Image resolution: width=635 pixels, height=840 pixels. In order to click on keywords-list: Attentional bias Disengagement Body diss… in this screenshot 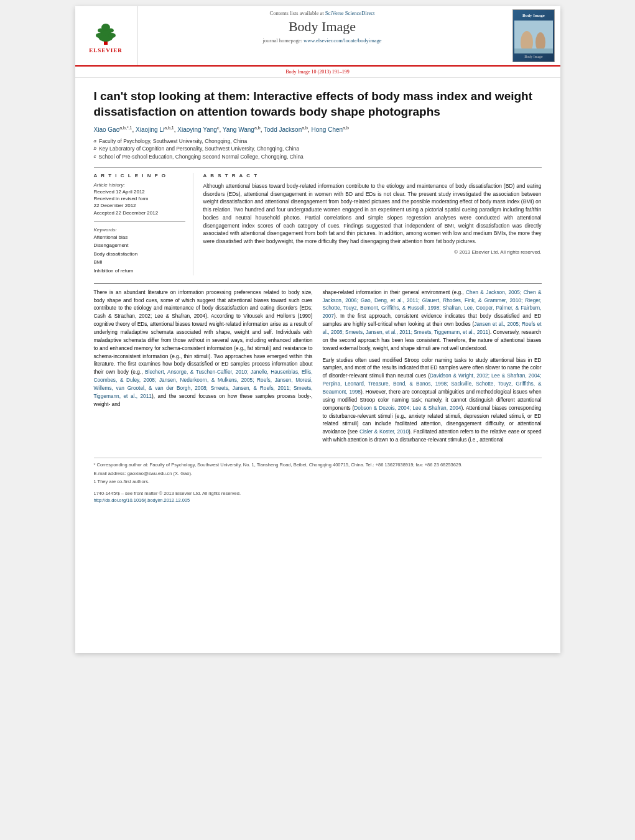, I will do `click(139, 254)`.